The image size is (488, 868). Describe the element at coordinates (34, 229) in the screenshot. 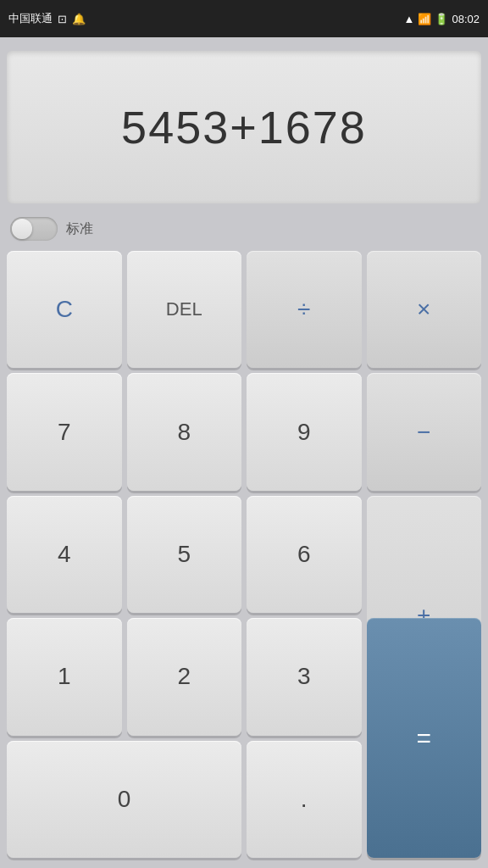

I see `mode-toggle` at that location.